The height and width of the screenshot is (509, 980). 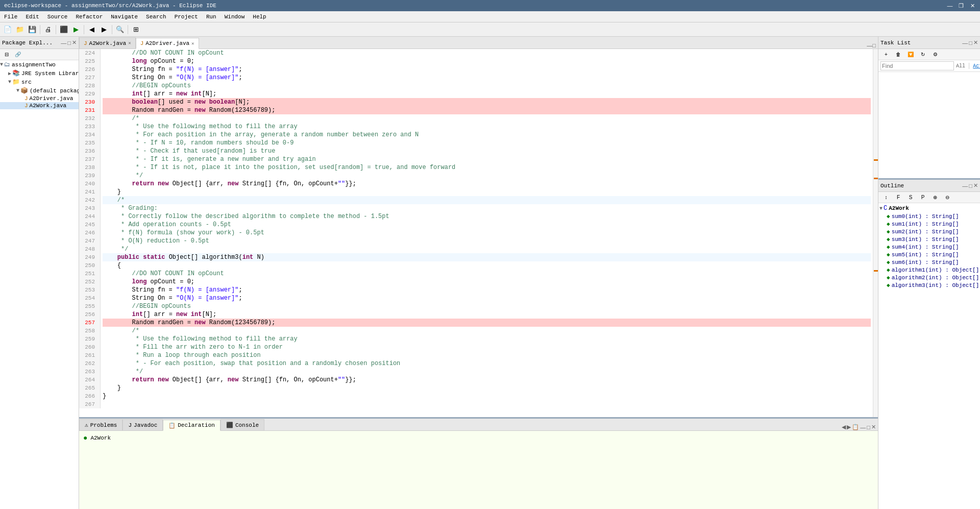 What do you see at coordinates (39, 91) in the screenshot?
I see `tree-item-default-pkg: ▼ 📦 (default package)` at bounding box center [39, 91].